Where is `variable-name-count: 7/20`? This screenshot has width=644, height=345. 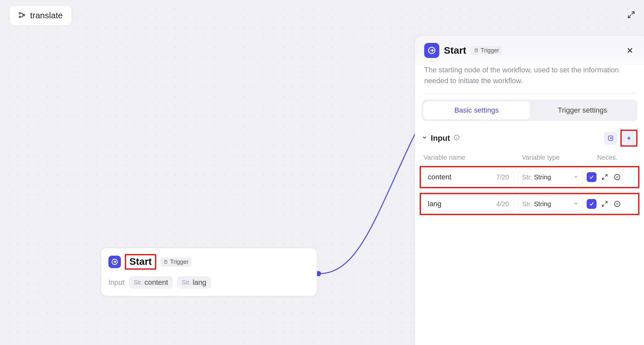 variable-name-count: 7/20 is located at coordinates (502, 177).